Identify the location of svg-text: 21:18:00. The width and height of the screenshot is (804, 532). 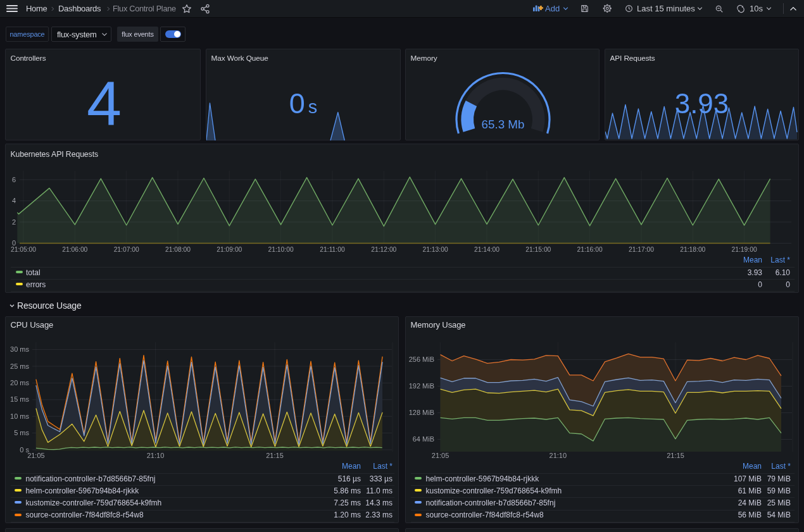
(693, 249).